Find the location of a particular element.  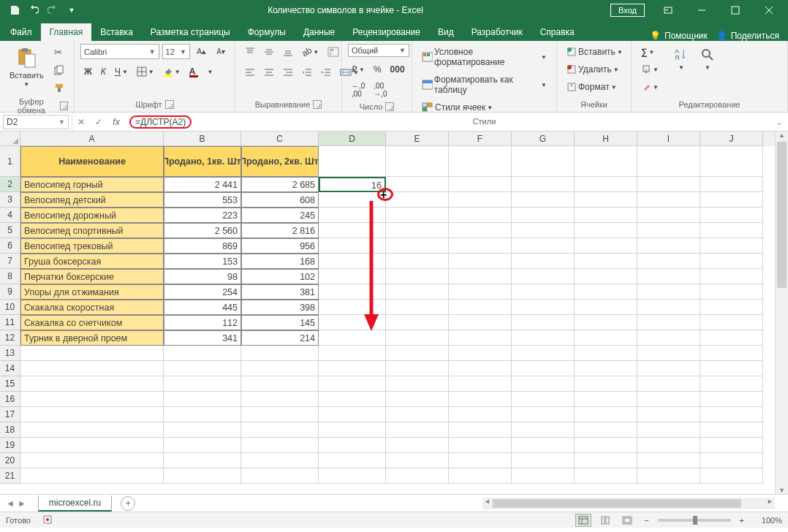

cell: Продано, 1кв. Шт. is located at coordinates (202, 162).